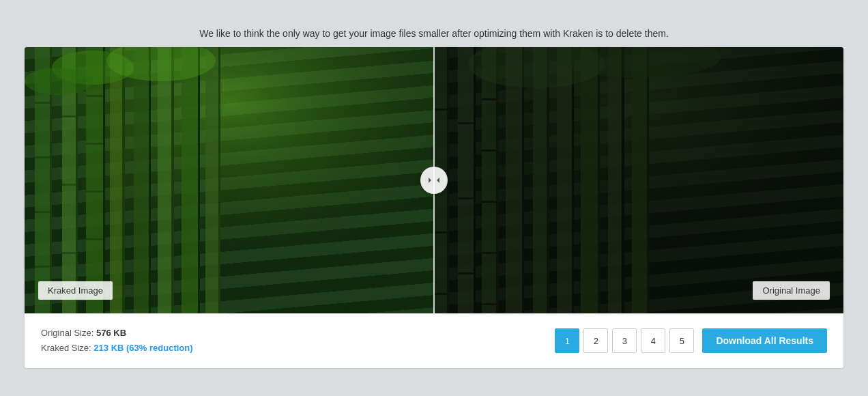 Image resolution: width=868 pixels, height=396 pixels. I want to click on size-info: Original Size: 576 KB Kraked Size: 213 K…, so click(117, 341).